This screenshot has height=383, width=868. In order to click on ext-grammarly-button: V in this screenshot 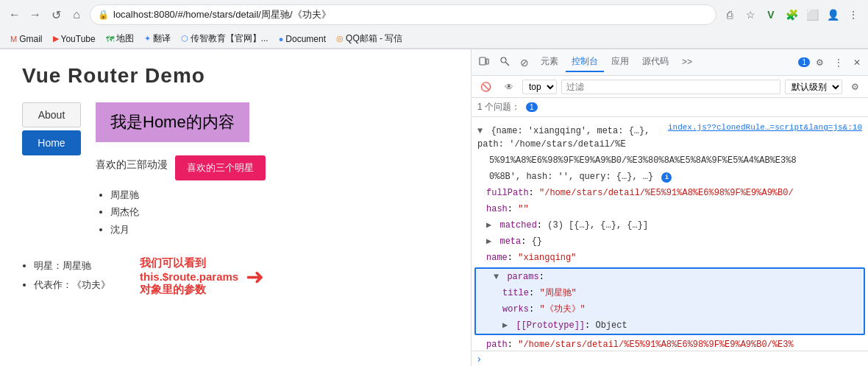, I will do `click(771, 15)`.